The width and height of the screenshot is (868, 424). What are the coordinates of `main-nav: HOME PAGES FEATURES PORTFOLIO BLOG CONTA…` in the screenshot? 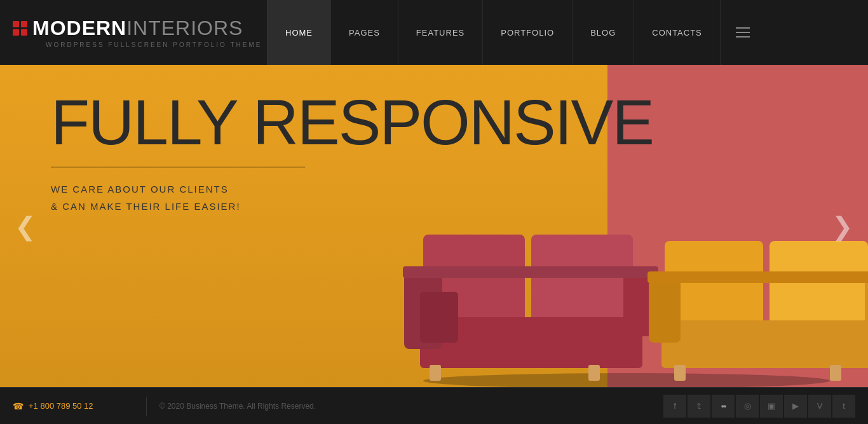 It's located at (567, 32).